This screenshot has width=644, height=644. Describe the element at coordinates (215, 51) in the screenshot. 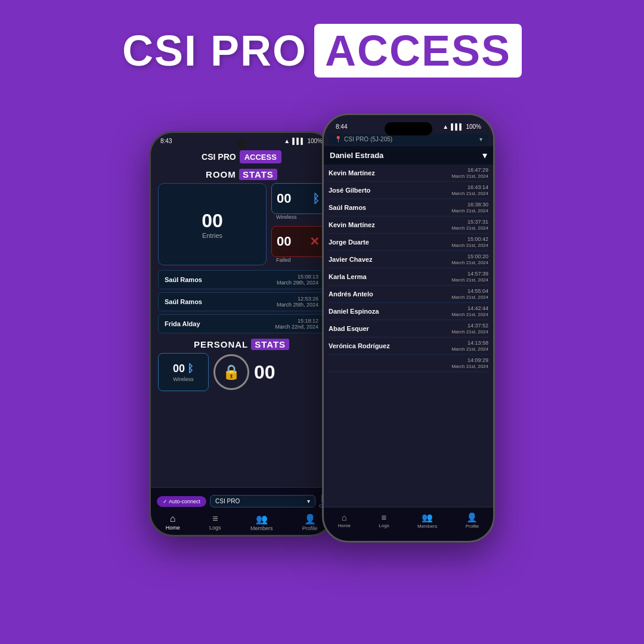

I see `header-csi-pro-text: CSI PRO` at that location.